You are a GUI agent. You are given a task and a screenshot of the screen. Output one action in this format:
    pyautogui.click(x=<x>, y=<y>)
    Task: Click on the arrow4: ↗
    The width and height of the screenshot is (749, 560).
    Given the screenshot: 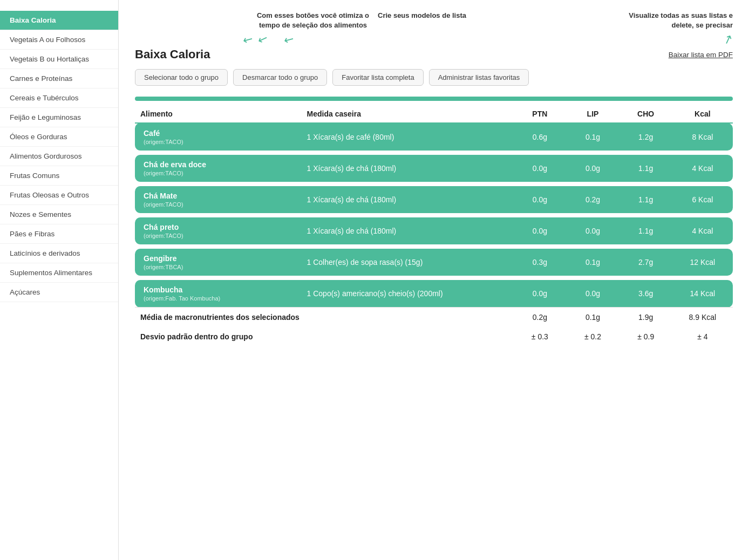 What is the action you would take?
    pyautogui.click(x=728, y=40)
    